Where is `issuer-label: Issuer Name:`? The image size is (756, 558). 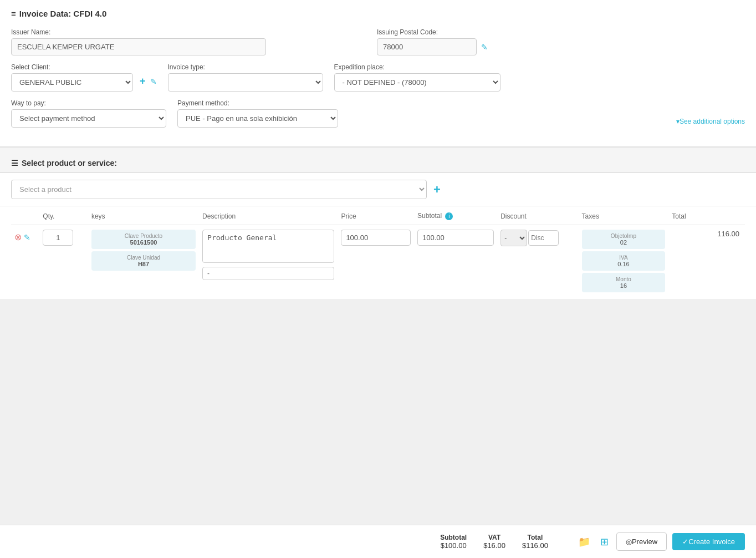 issuer-label: Issuer Name: is located at coordinates (139, 32).